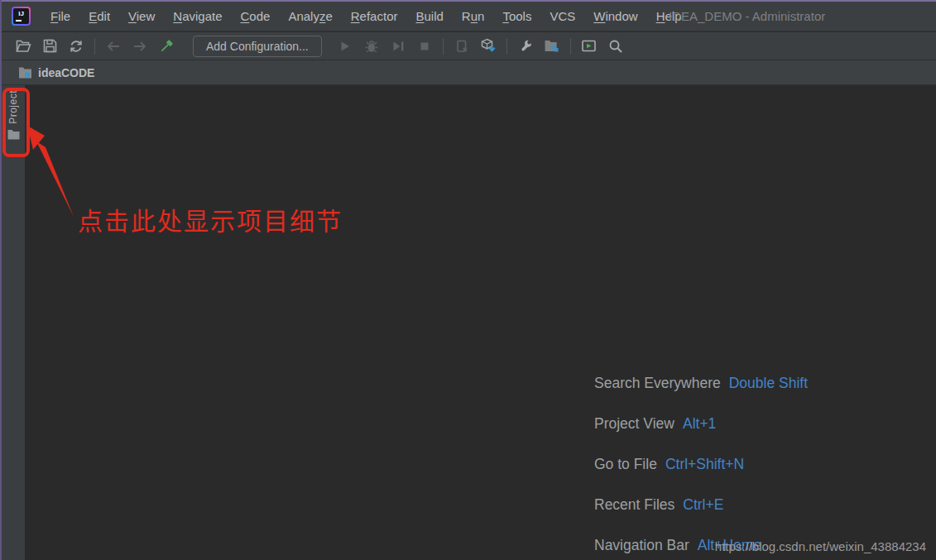 Image resolution: width=936 pixels, height=560 pixels. Describe the element at coordinates (526, 46) in the screenshot. I see `settings-wrench-icon` at that location.